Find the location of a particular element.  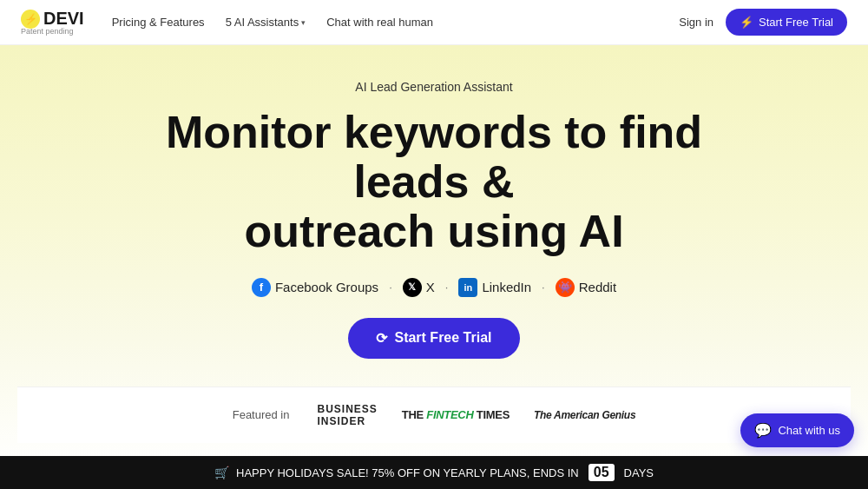

sale-icon: 🛒 is located at coordinates (222, 472).